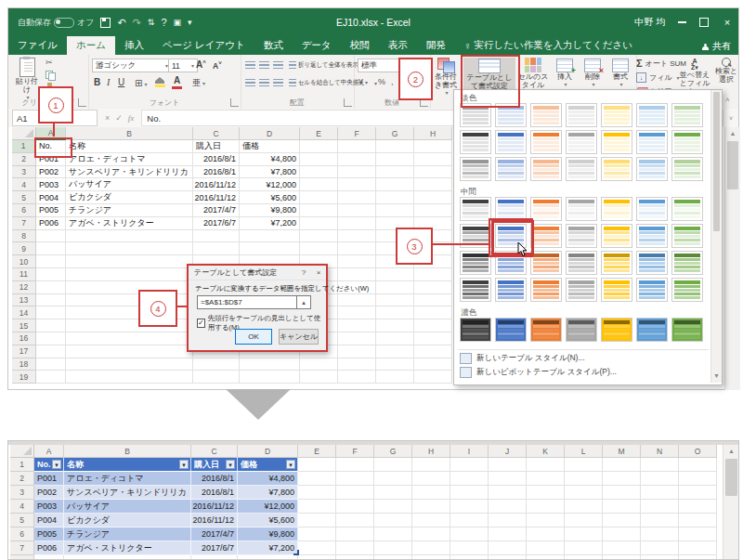 The height and width of the screenshot is (560, 743). Describe the element at coordinates (128, 507) in the screenshot. I see `result-cell: バッサイア` at that location.